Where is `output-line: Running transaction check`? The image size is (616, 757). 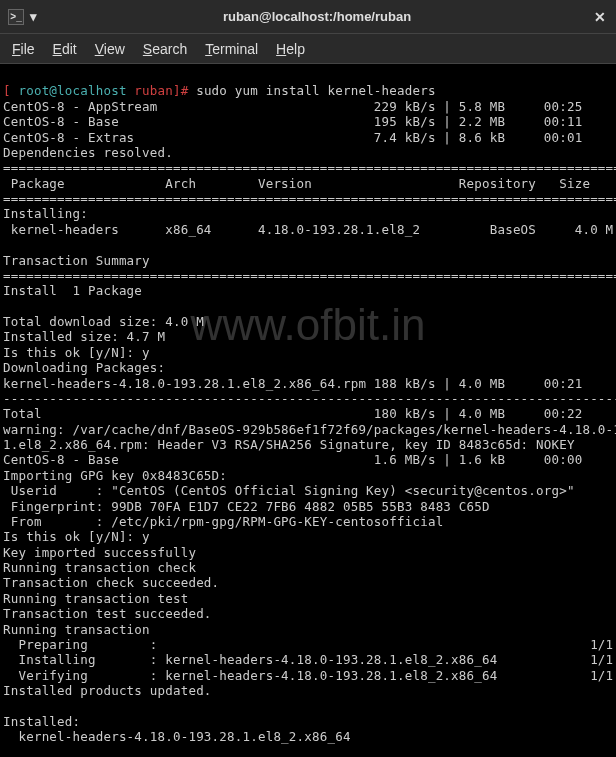 output-line: Running transaction check is located at coordinates (100, 568).